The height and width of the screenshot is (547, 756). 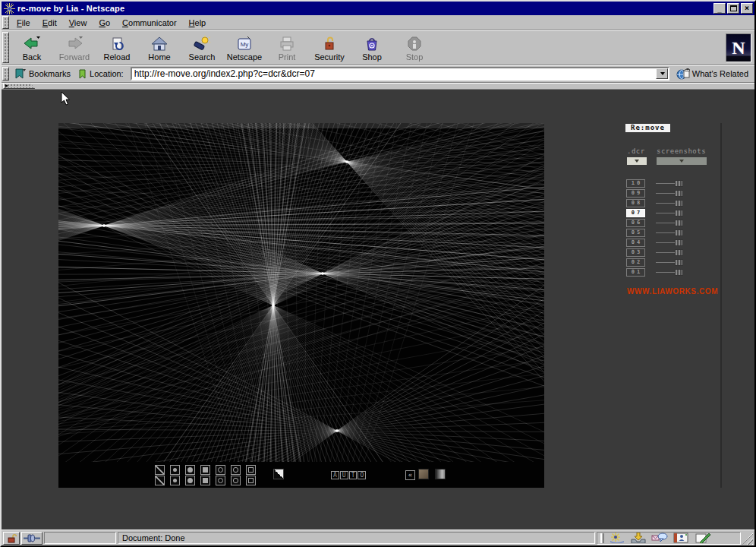 I want to click on print-button: Print, so click(x=287, y=47).